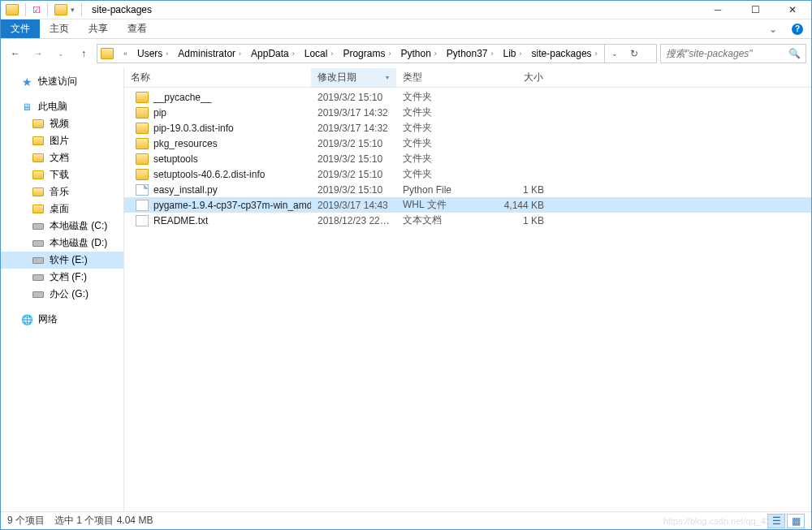 Image resolution: width=812 pixels, height=530 pixels. Describe the element at coordinates (154, 54) in the screenshot. I see `crumb-users: Users›` at that location.